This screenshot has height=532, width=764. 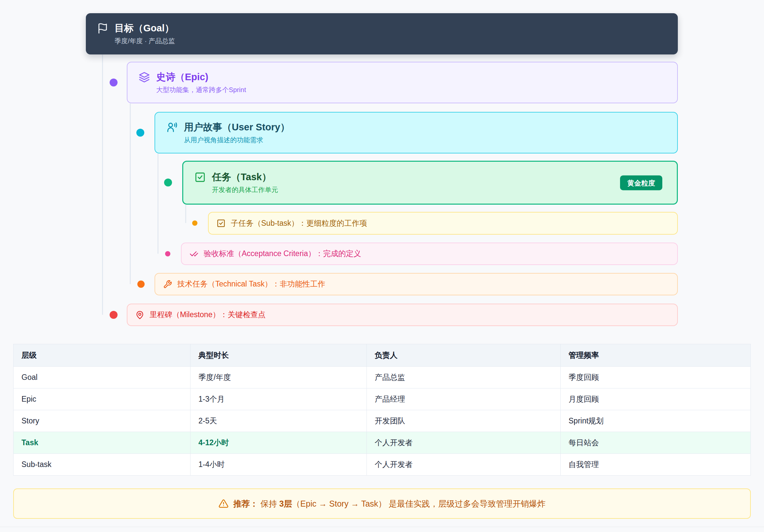 What do you see at coordinates (656, 378) in the screenshot?
I see `table-cell: 季度回顾` at bounding box center [656, 378].